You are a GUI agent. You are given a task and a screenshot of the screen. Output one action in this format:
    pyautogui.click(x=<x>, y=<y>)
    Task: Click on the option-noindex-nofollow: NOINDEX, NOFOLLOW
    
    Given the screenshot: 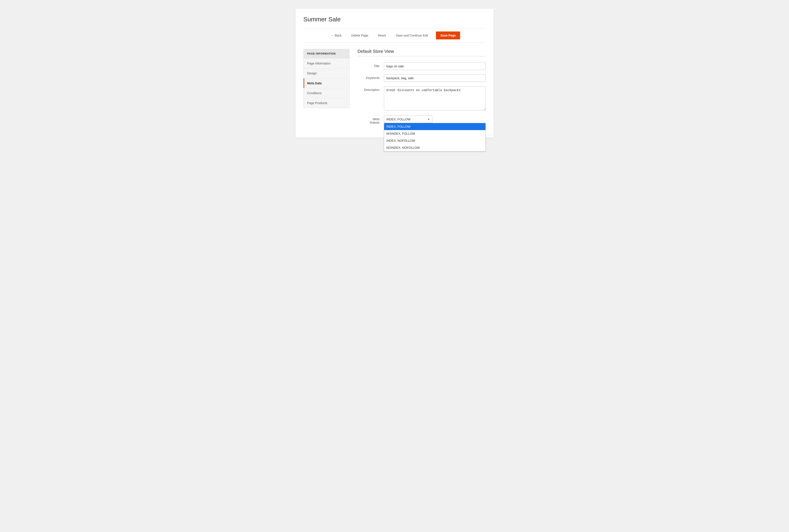 What is the action you would take?
    pyautogui.click(x=435, y=148)
    